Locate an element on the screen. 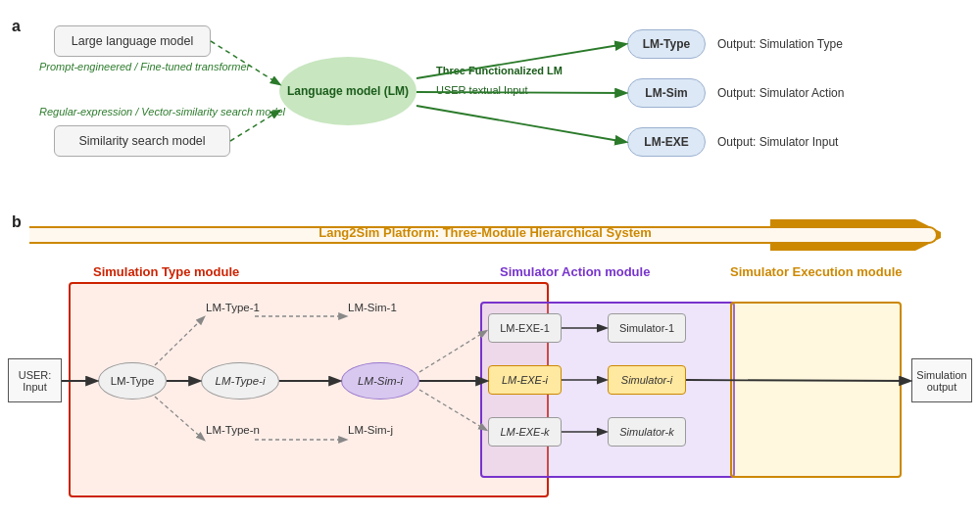 This screenshot has width=980, height=518. lm-exe-i-node: LM-EXE-i is located at coordinates (525, 380).